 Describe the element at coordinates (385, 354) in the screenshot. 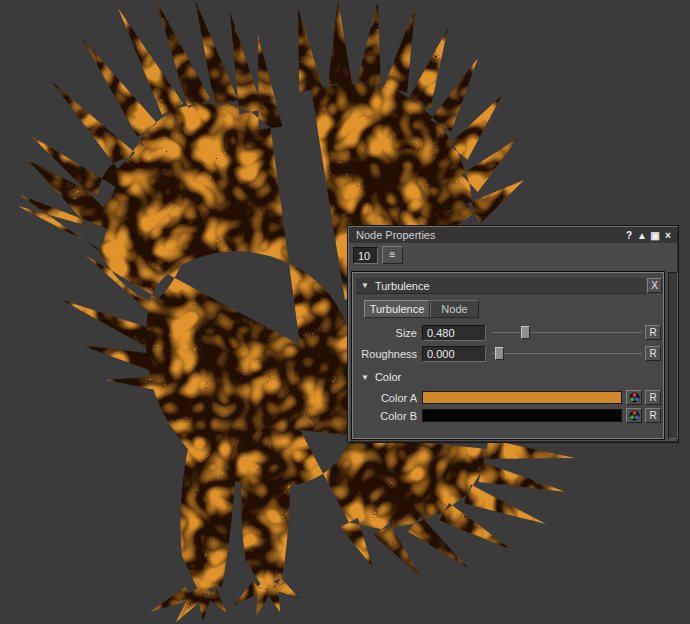

I see `roughness-label: Roughness` at that location.